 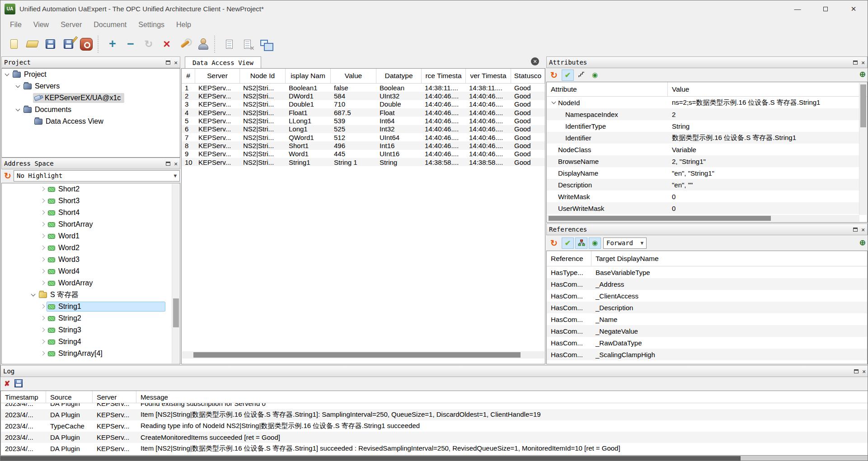 I want to click on open-project-button, so click(x=32, y=44).